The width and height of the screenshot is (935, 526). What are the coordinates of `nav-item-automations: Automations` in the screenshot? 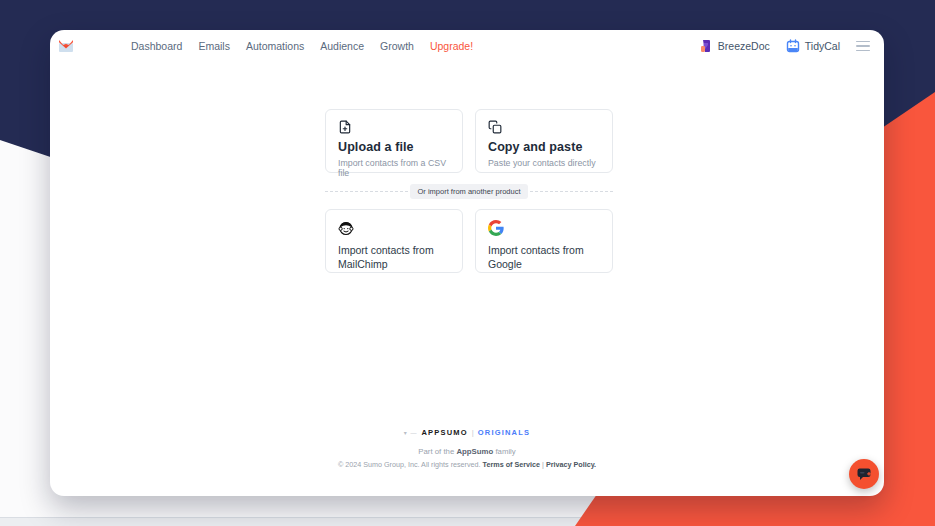 It's located at (275, 46).